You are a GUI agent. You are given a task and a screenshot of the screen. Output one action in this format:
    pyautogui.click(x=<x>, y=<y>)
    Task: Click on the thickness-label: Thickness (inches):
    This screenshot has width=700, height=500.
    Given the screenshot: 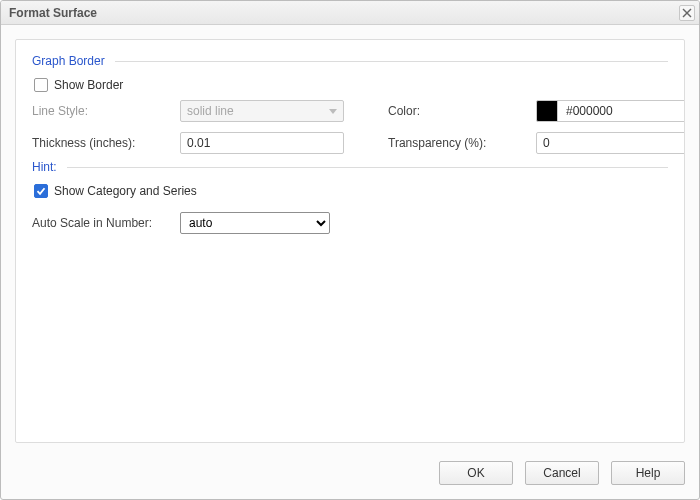 What is the action you would take?
    pyautogui.click(x=102, y=143)
    